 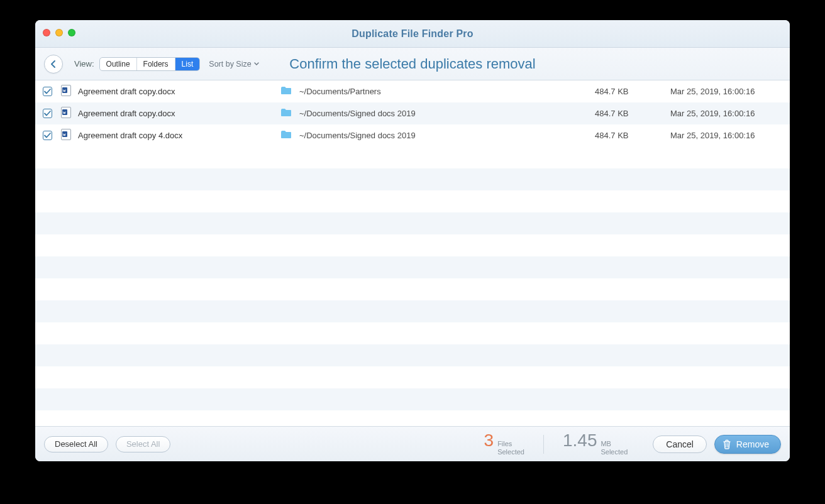 What do you see at coordinates (680, 444) in the screenshot?
I see `cancel-button: Cancel` at bounding box center [680, 444].